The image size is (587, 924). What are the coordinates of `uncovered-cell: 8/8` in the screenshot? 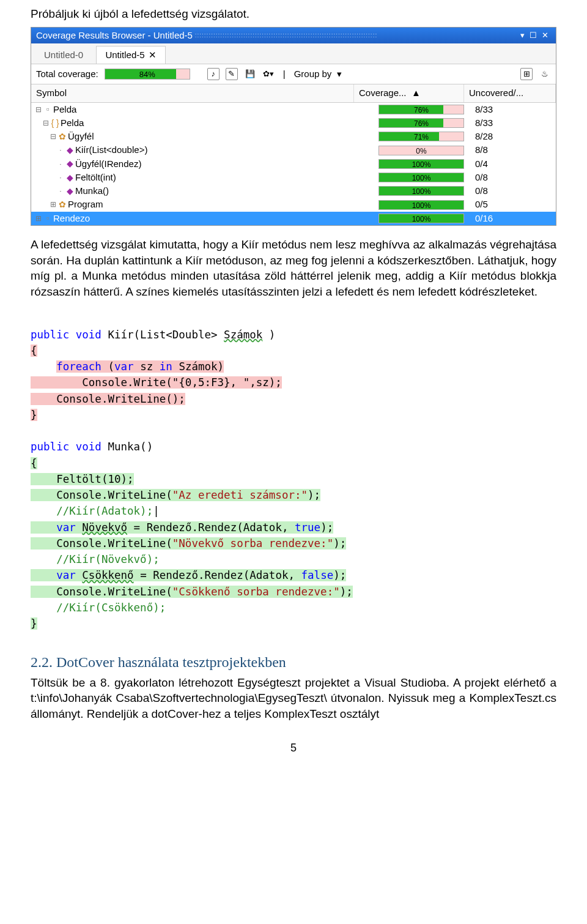 It's located at (513, 150).